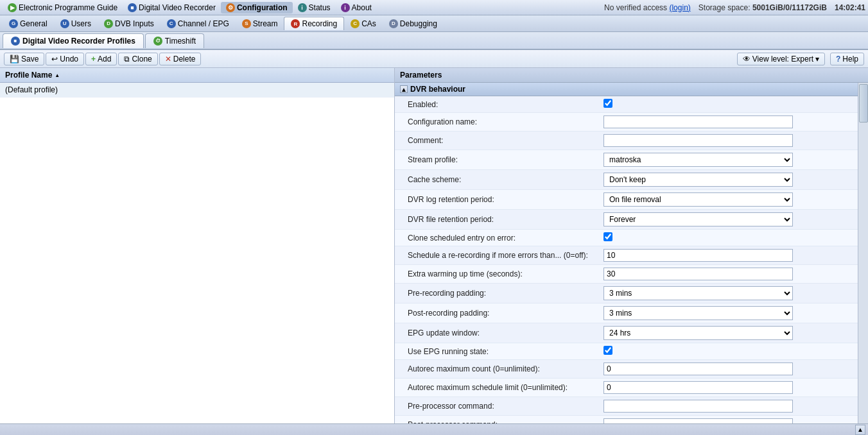 The image size is (868, 435). Describe the element at coordinates (608, 103) in the screenshot. I see `enabled-checkbox` at that location.